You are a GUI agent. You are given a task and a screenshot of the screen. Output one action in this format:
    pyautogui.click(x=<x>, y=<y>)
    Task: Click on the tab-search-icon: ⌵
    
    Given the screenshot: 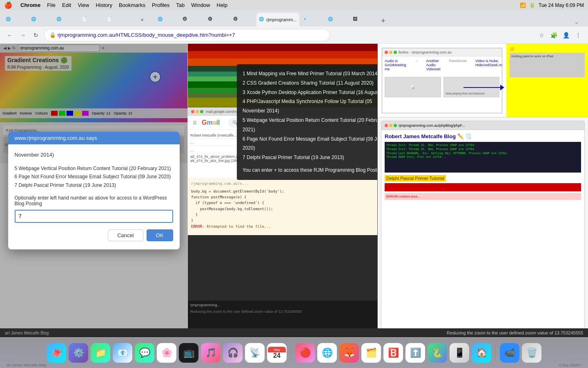 What is the action you would take?
    pyautogui.click(x=577, y=22)
    